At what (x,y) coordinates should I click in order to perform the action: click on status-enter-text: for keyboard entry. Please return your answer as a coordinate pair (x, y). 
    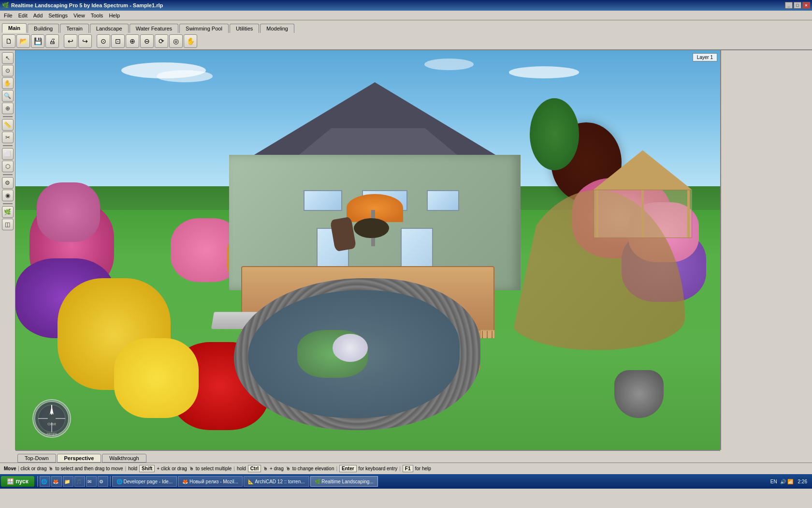
    Looking at the image, I should click on (378, 468).